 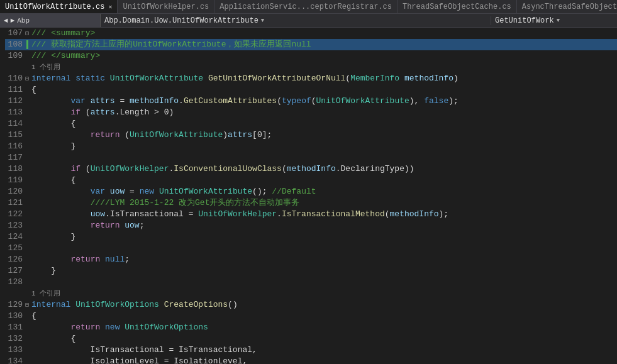 What do you see at coordinates (14, 350) in the screenshot?
I see `line-number: 133` at bounding box center [14, 350].